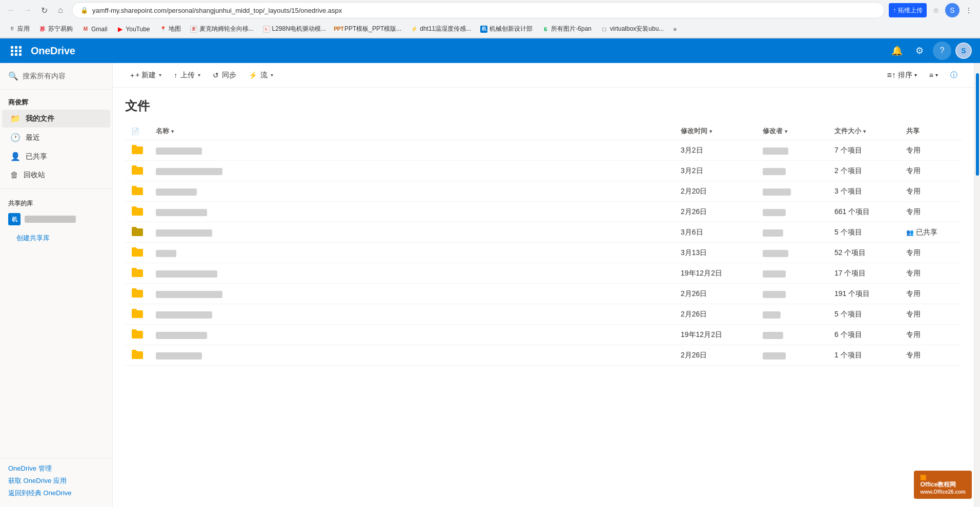 This screenshot has width=980, height=507. I want to click on table-row: 2月26日 191 个项目 专用, so click(543, 294).